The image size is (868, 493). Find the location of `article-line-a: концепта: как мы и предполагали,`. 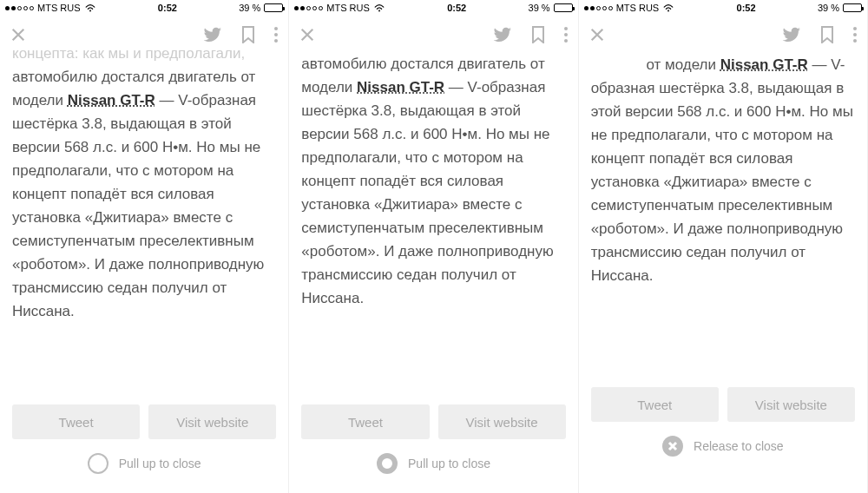

article-line-a: концепта: как мы и предполагали, is located at coordinates (128, 54).